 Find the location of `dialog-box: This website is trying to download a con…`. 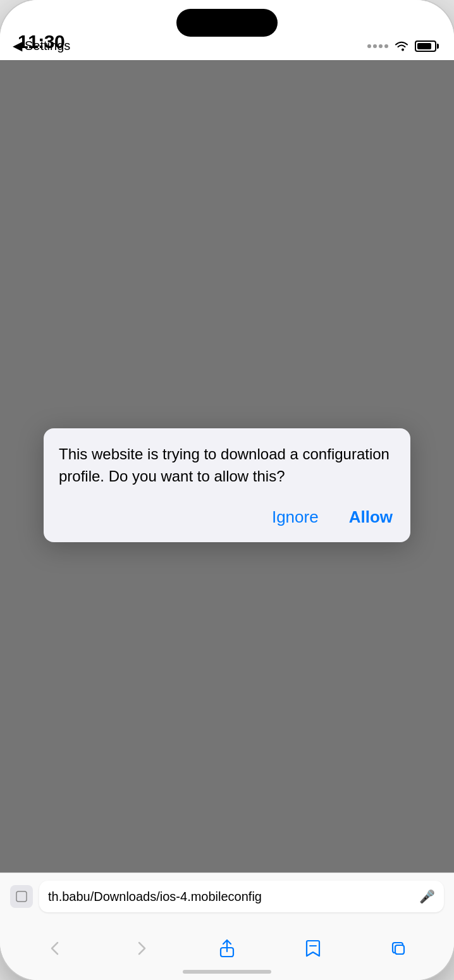

dialog-box: This website is trying to download a con… is located at coordinates (227, 486).